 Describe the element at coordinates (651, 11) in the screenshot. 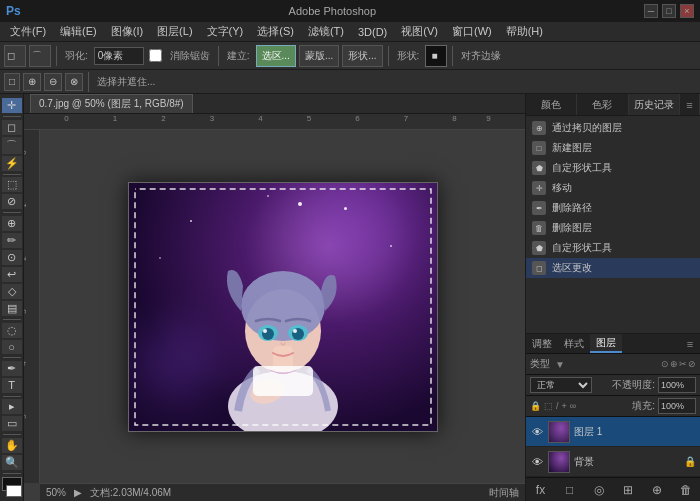

I see `minimize-button: ─` at that location.